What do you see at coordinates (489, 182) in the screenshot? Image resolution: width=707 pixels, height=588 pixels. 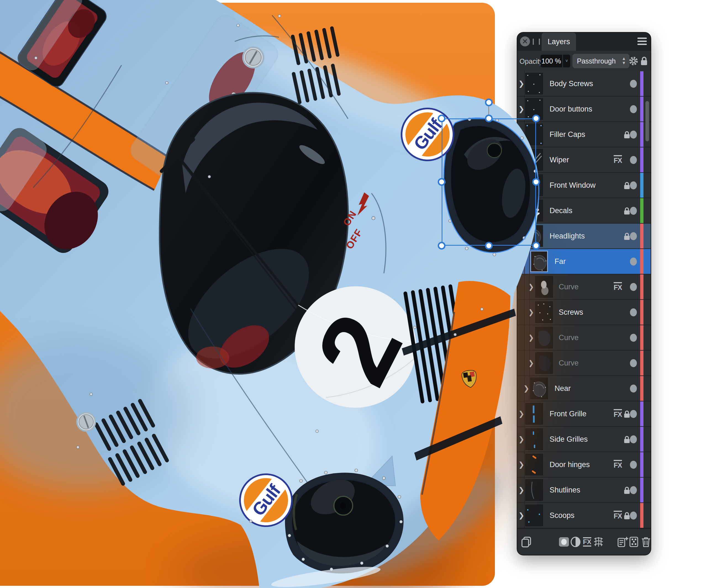 I see `selection-bounding-box` at bounding box center [489, 182].